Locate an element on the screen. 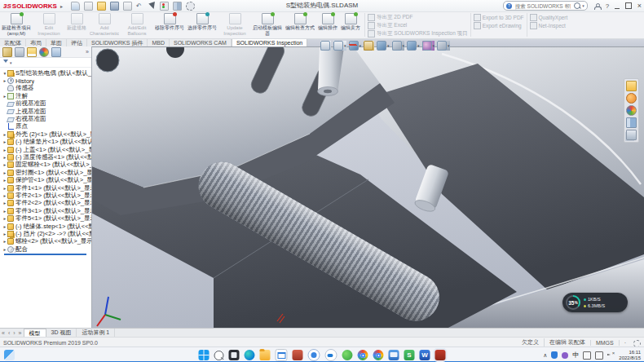  edit-inspection-project-button: Edit Inspection Project is located at coordinates (49, 24).